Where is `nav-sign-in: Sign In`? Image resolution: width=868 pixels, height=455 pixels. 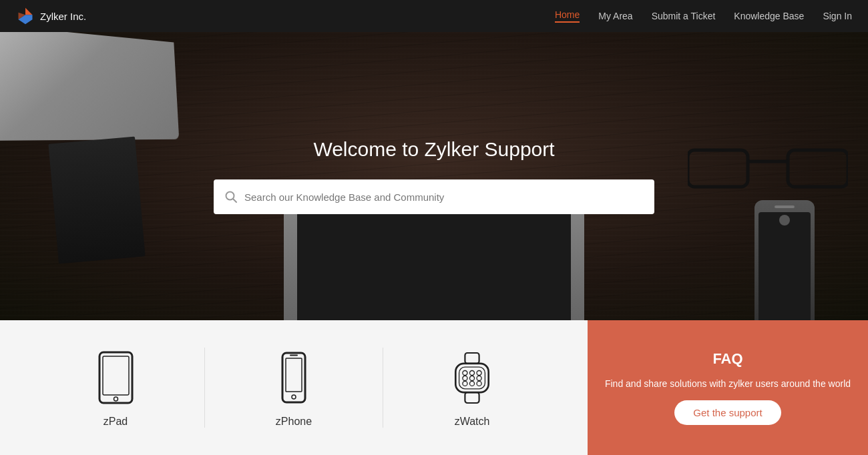
nav-sign-in: Sign In is located at coordinates (837, 16).